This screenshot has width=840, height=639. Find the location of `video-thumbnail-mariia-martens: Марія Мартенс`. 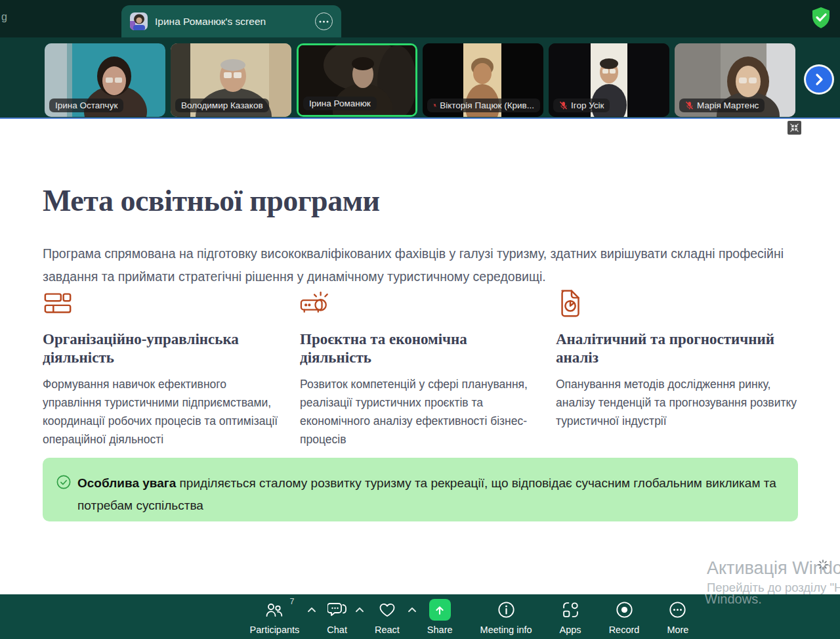

video-thumbnail-mariia-martens: Марія Мартенс is located at coordinates (735, 80).